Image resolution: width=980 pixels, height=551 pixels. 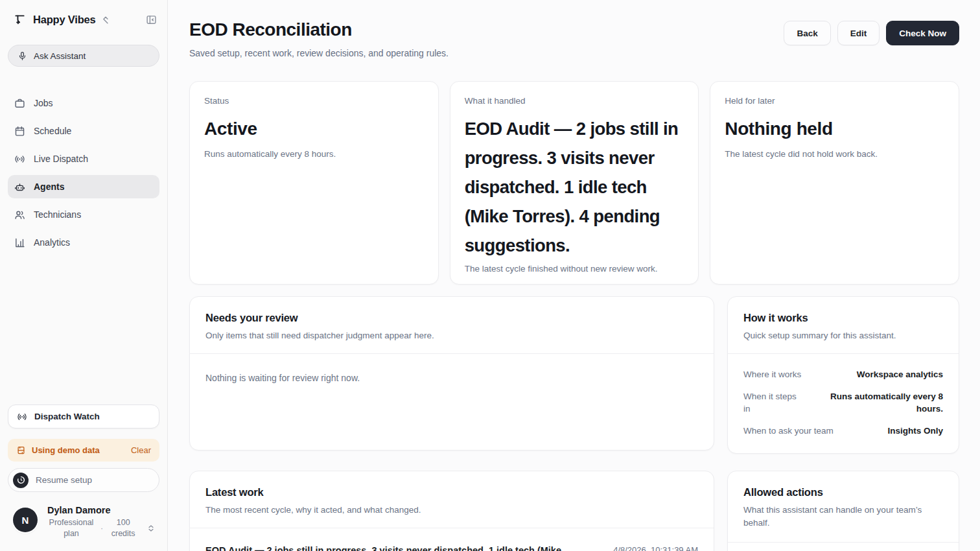 What do you see at coordinates (19, 187) in the screenshot?
I see `bot-icon` at bounding box center [19, 187].